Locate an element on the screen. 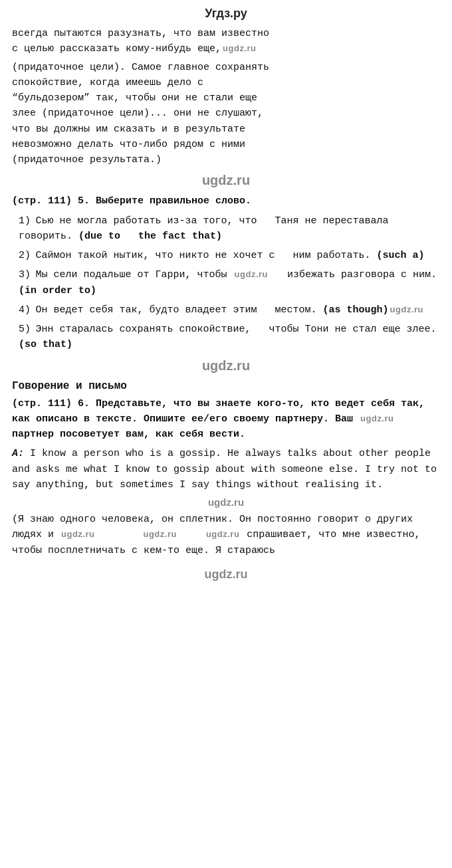 This screenshot has width=452, height=868. dialog-block-a: A: I know a person who is a gossip. He a… is located at coordinates (226, 469).